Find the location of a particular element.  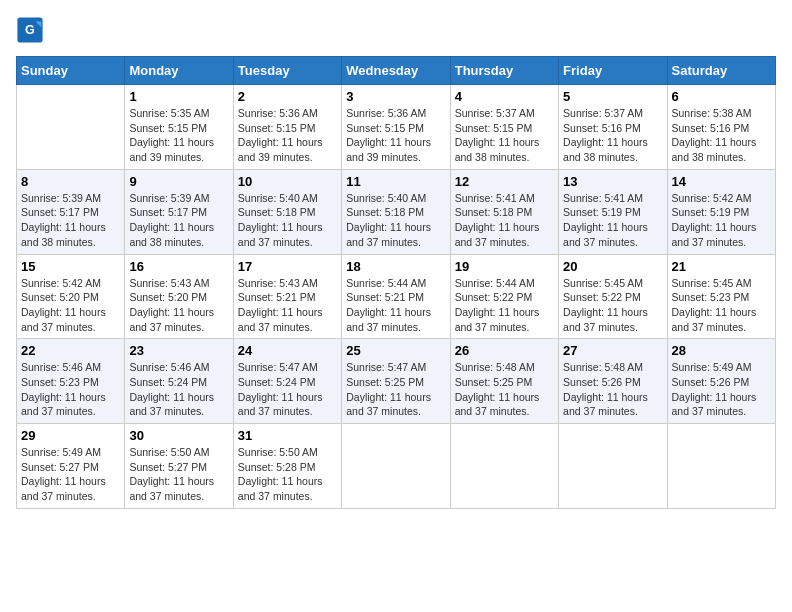

day-number: 19 is located at coordinates (504, 266).